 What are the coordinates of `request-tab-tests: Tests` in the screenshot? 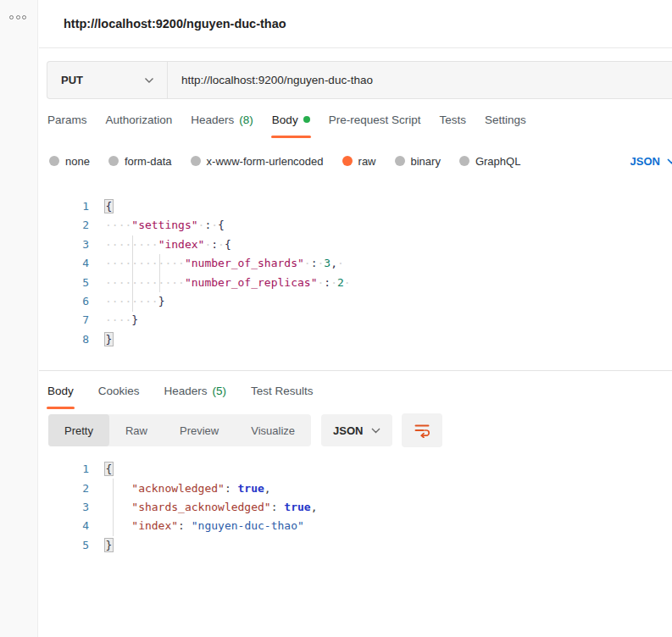 It's located at (453, 119).